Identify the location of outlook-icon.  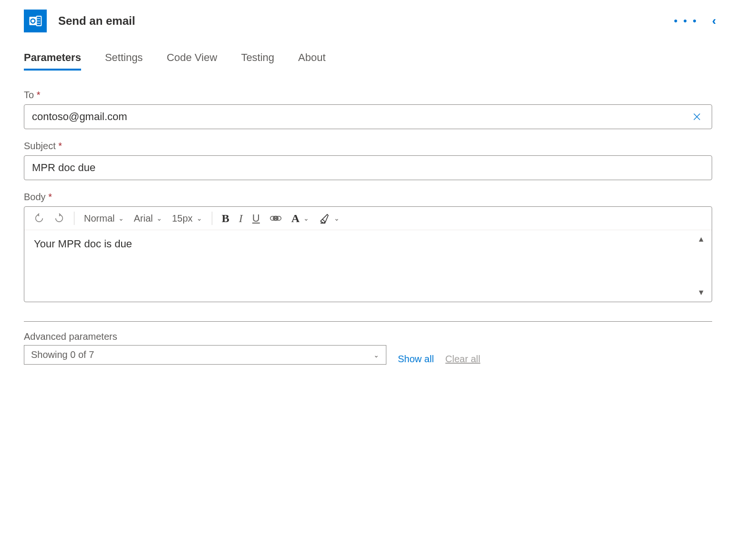
(35, 21).